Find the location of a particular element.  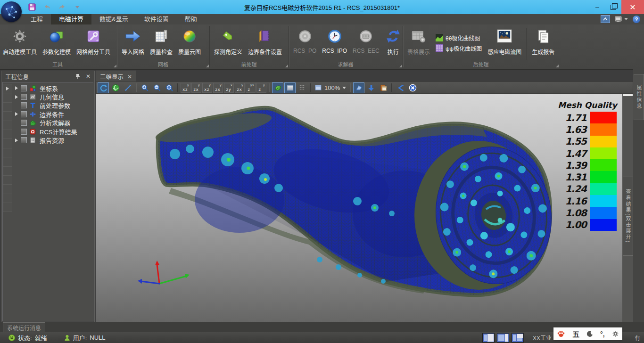

view-right-button: yzx is located at coordinates (218, 88).